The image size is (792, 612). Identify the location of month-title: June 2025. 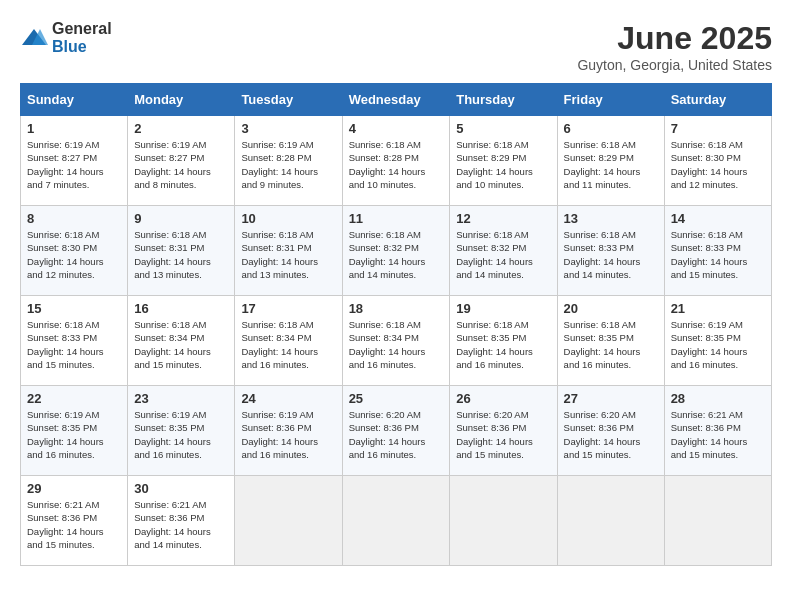
(674, 38).